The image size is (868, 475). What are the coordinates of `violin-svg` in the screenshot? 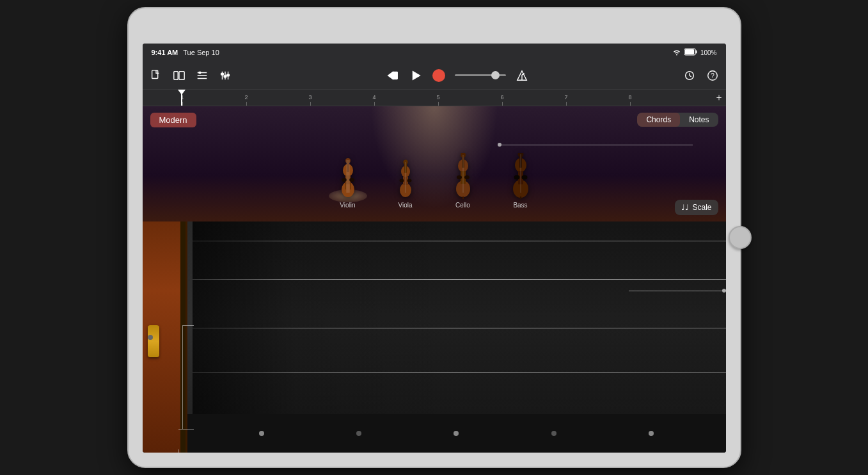 It's located at (348, 178).